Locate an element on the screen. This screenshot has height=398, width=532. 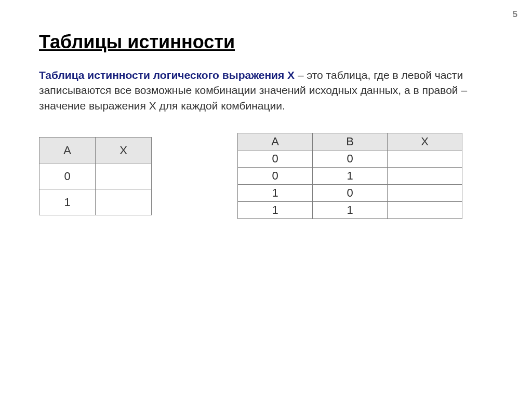
table-row: 0 is located at coordinates (96, 176).